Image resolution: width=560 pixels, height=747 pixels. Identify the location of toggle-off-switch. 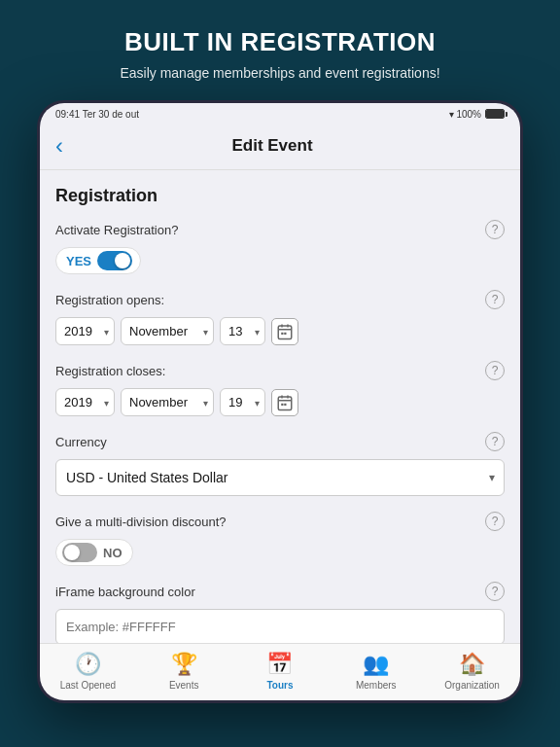
(80, 552).